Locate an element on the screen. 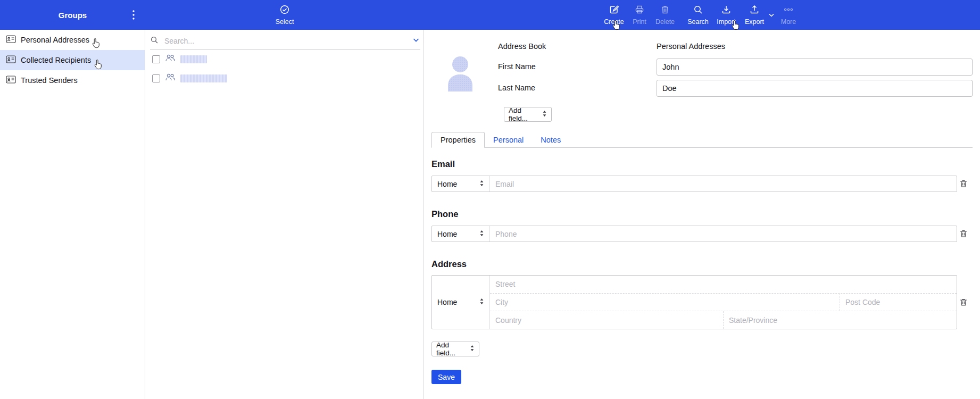 This screenshot has height=399, width=980. trash-icon is located at coordinates (665, 11).